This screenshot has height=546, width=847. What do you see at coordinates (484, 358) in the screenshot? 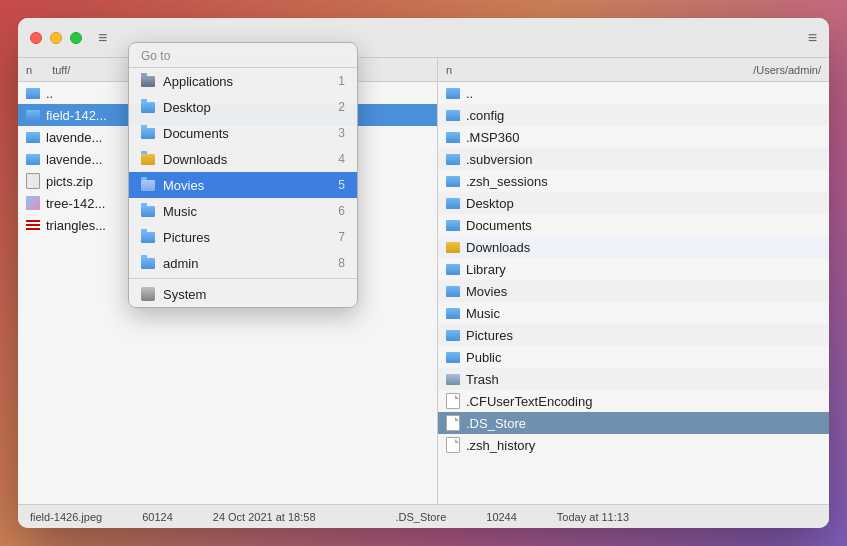
I see `file-name: Public` at bounding box center [484, 358].